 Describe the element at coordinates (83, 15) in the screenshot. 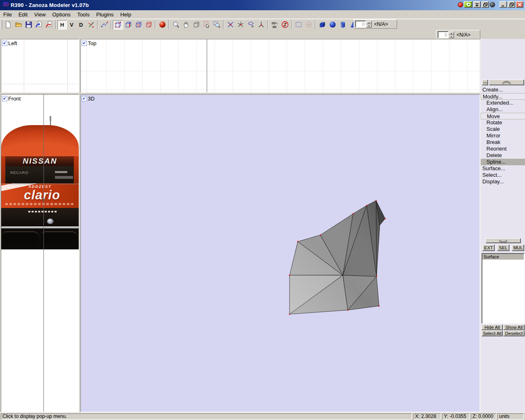

I see `menu-tools: Tools` at that location.